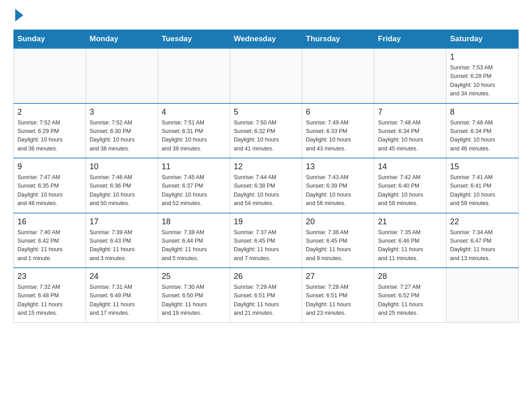 The width and height of the screenshot is (532, 411). I want to click on day-number: 23, so click(50, 277).